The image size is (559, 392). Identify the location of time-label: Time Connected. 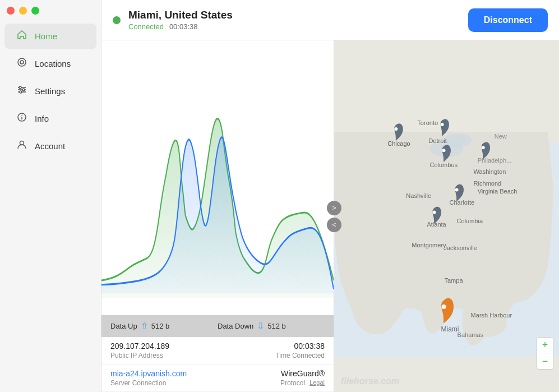
(271, 356).